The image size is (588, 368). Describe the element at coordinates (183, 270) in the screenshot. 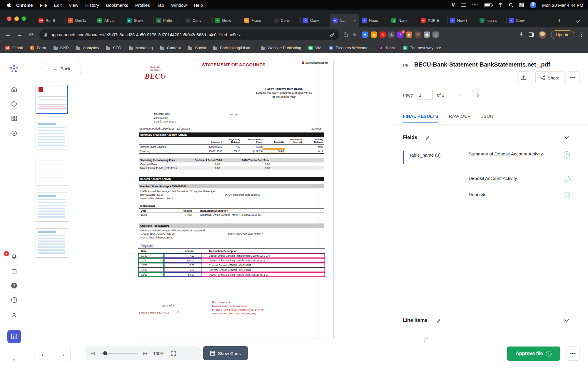

I see `deposit-amount: 1.25` at that location.